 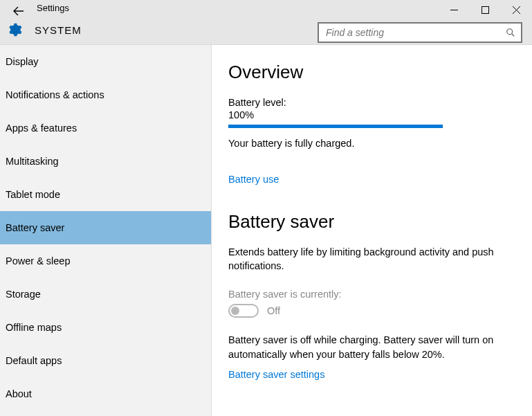 I want to click on close-icon, so click(x=516, y=10).